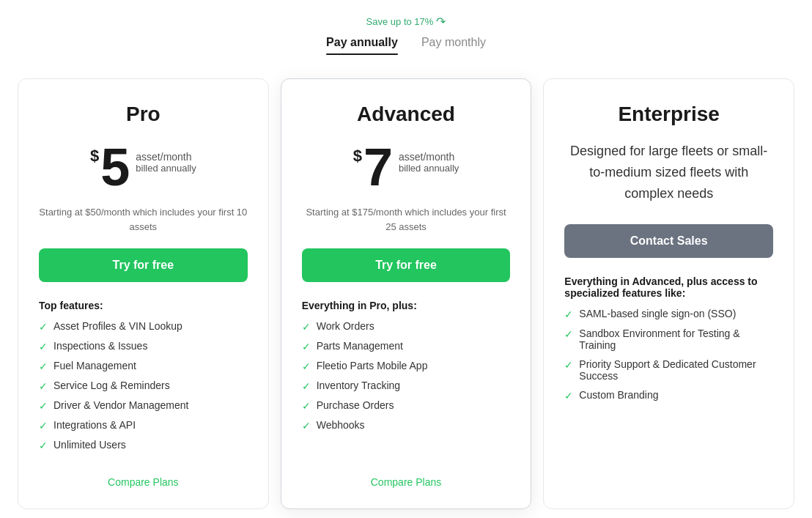 The height and width of the screenshot is (518, 812). What do you see at coordinates (406, 327) in the screenshot?
I see `feature-adv-0: ✓Work Orders` at bounding box center [406, 327].